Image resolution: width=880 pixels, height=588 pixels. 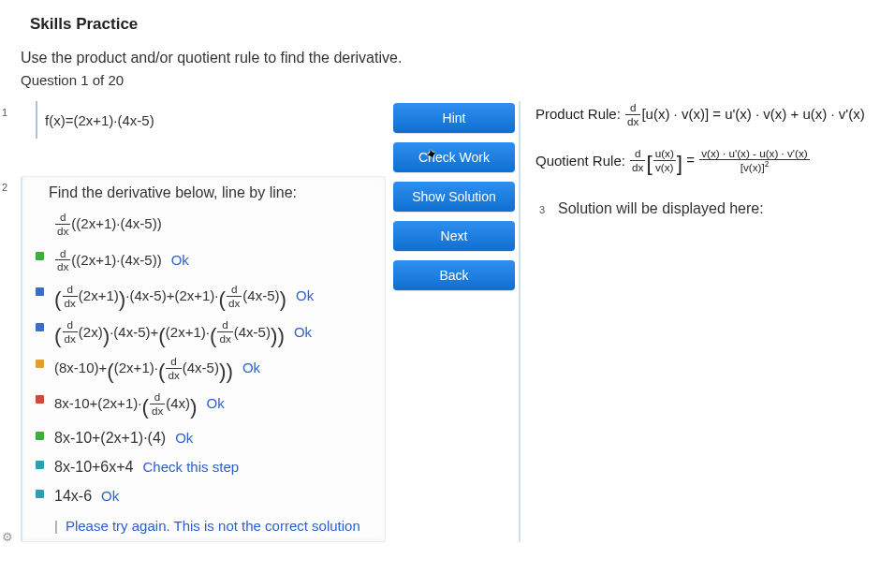 I want to click on derivation-step: 14x-6Ok, so click(x=206, y=498).